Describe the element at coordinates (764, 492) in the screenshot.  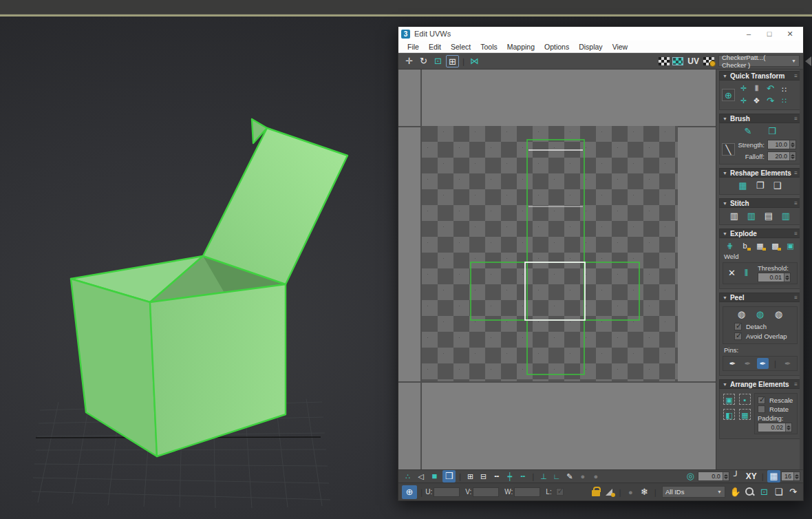
I see `zoom-region-icon: ⊡` at that location.